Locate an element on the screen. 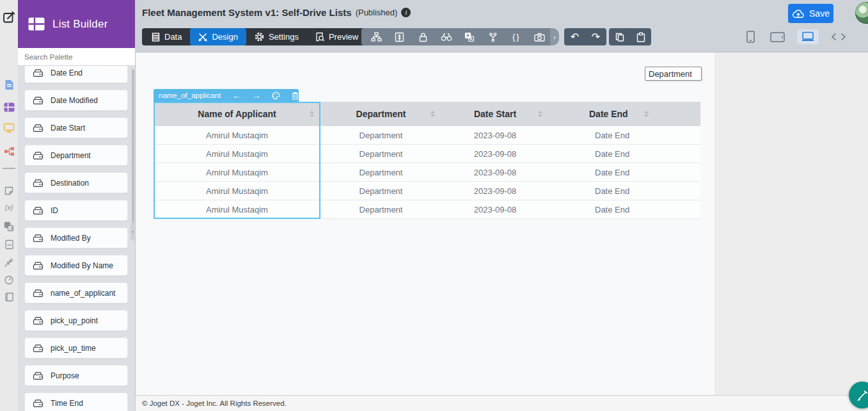 This screenshot has width=868, height=411. plugin-icon is located at coordinates (9, 262).